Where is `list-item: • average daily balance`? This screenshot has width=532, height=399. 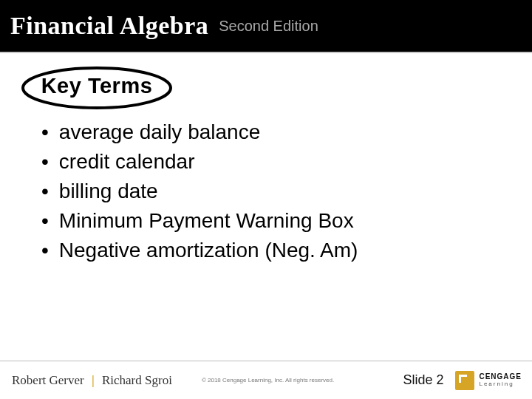
list-item: • average daily balance is located at coordinates (272, 132).